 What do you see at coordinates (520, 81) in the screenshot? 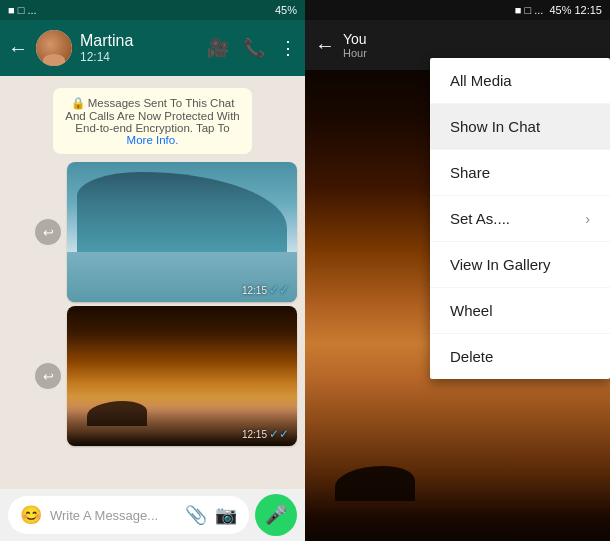
I see `menu-item-all-media: All Media` at bounding box center [520, 81].